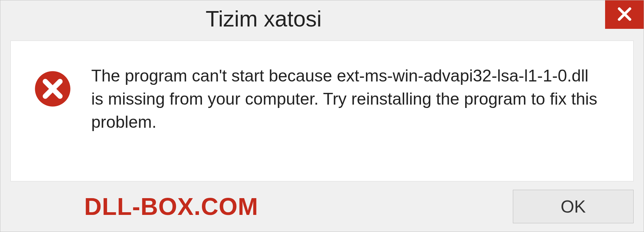 The width and height of the screenshot is (644, 232). What do you see at coordinates (53, 89) in the screenshot?
I see `error-icon` at bounding box center [53, 89].